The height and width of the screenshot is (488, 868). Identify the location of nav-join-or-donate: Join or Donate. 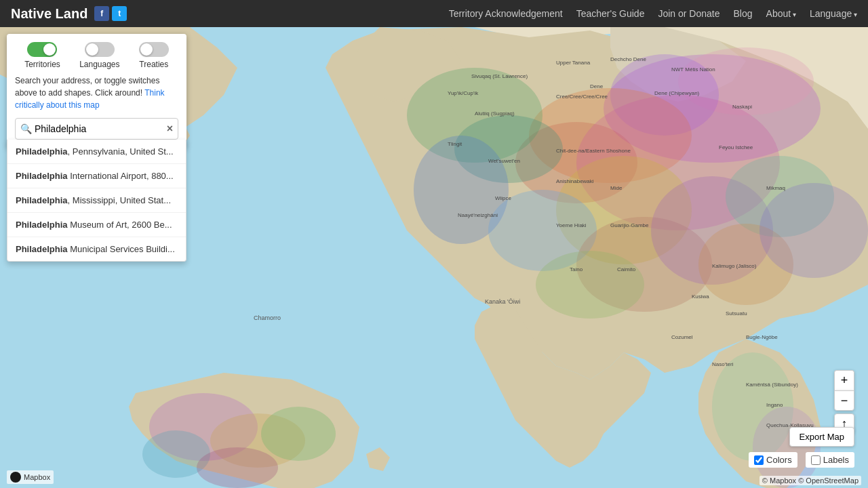
(689, 14).